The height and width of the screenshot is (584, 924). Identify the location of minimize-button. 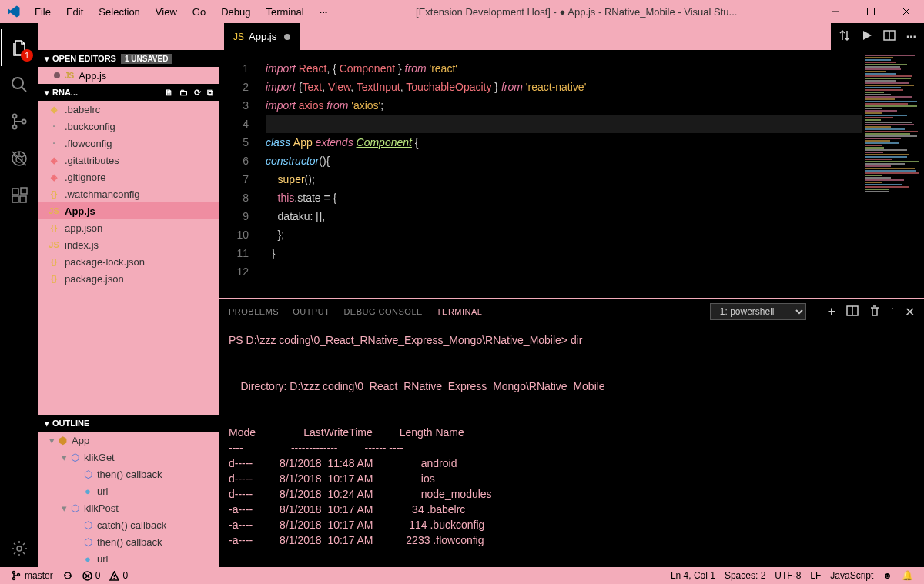
(835, 12).